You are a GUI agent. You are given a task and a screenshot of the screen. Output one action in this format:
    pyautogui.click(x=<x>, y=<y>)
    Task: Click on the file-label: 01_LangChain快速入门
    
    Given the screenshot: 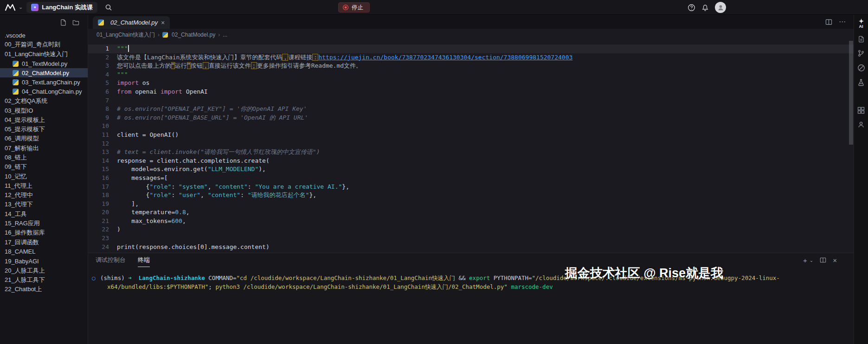 What is the action you would take?
    pyautogui.click(x=36, y=54)
    